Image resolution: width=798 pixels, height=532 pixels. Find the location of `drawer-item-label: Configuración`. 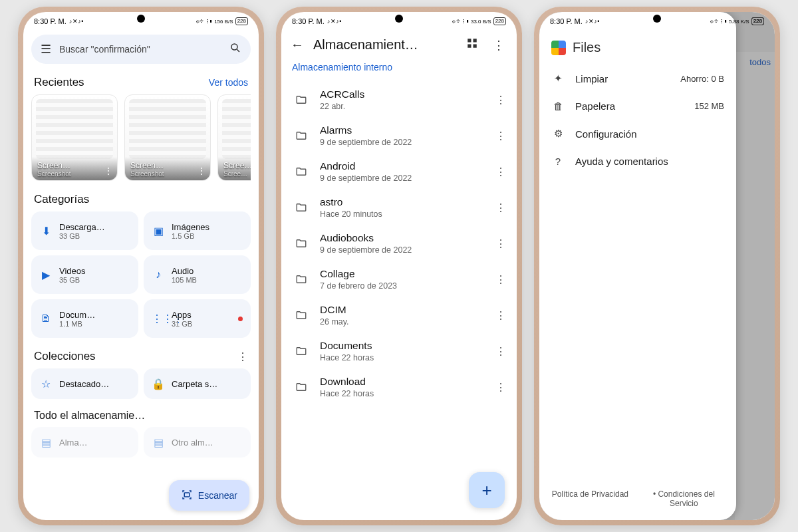

drawer-item-label: Configuración is located at coordinates (606, 134).